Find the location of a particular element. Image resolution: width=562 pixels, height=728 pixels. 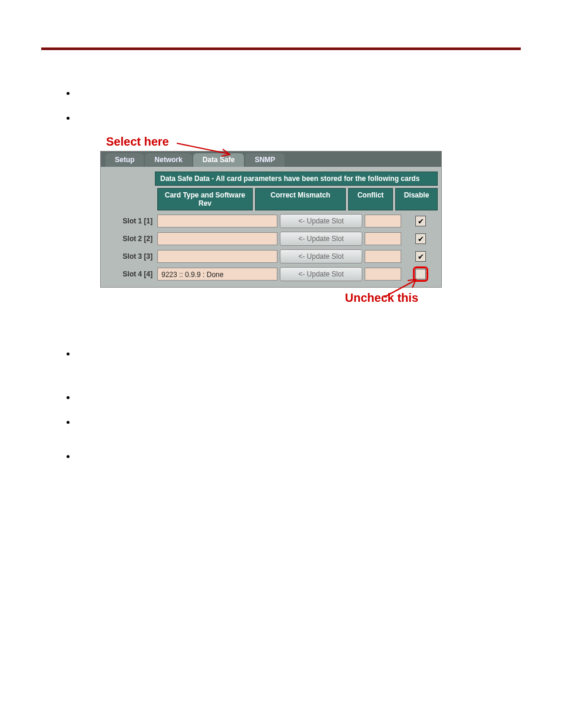

table-row: Slot 3 [3] <- Update Slot ✔ is located at coordinates (271, 256).